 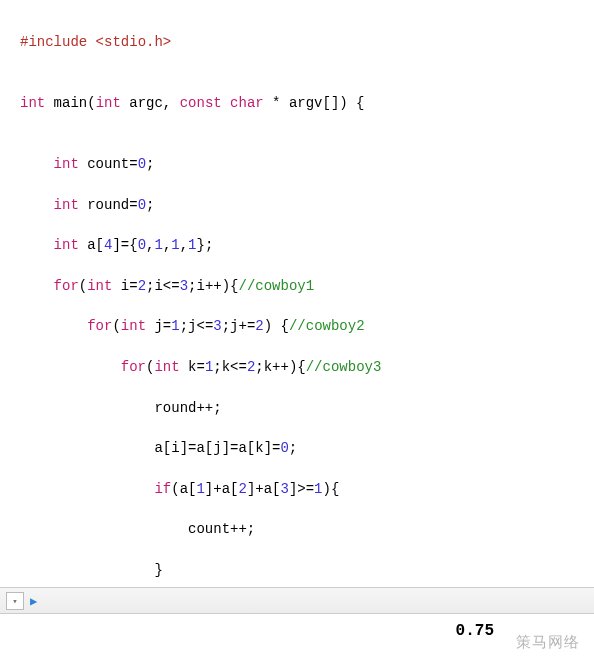 I want to click on code-line: for(int i=2;i<=3;i++){//cowboy1, so click(x=305, y=286).